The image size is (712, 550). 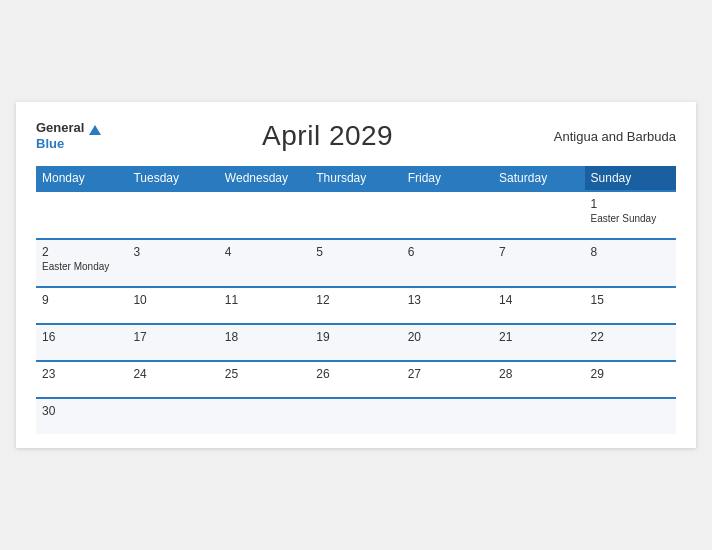 I want to click on logo-general-row: General, so click(x=68, y=128).